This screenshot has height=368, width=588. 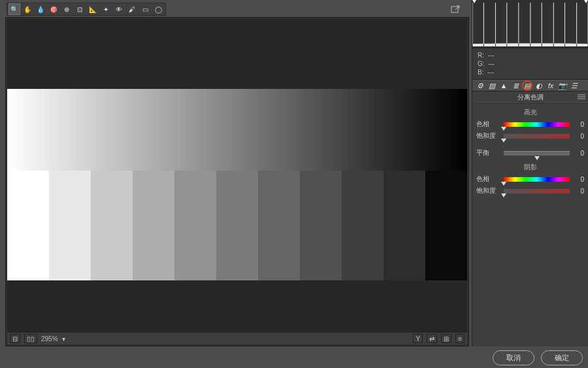 What do you see at coordinates (537, 136) in the screenshot?
I see `hl-sat-track` at bounding box center [537, 136].